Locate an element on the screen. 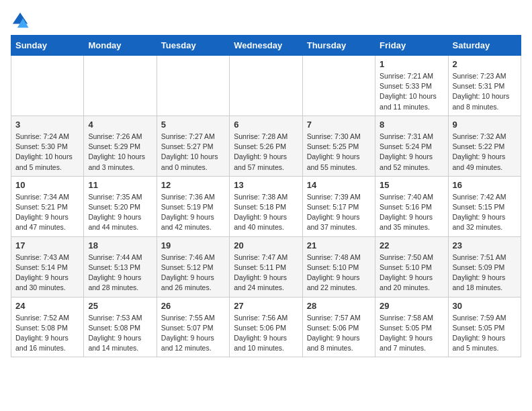 This screenshot has width=532, height=411. cell-content: Sunrise: 7:47 AM Sunset: 5:11 PM Dayligh… is located at coordinates (266, 273).